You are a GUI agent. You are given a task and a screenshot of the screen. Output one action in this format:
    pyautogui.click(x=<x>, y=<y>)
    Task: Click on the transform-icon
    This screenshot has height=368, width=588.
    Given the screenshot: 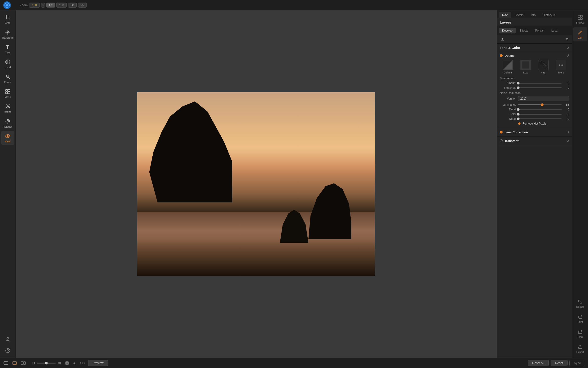 What is the action you would take?
    pyautogui.click(x=8, y=32)
    